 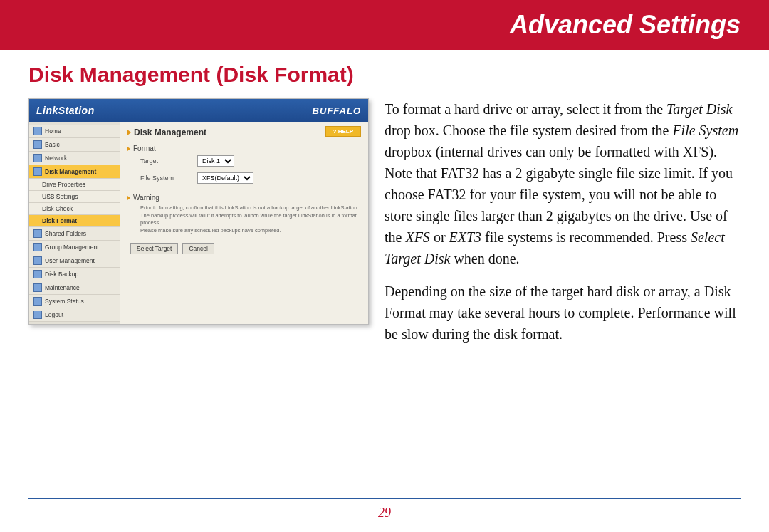 I want to click on nav-item-group-management: Group Management, so click(x=74, y=248).